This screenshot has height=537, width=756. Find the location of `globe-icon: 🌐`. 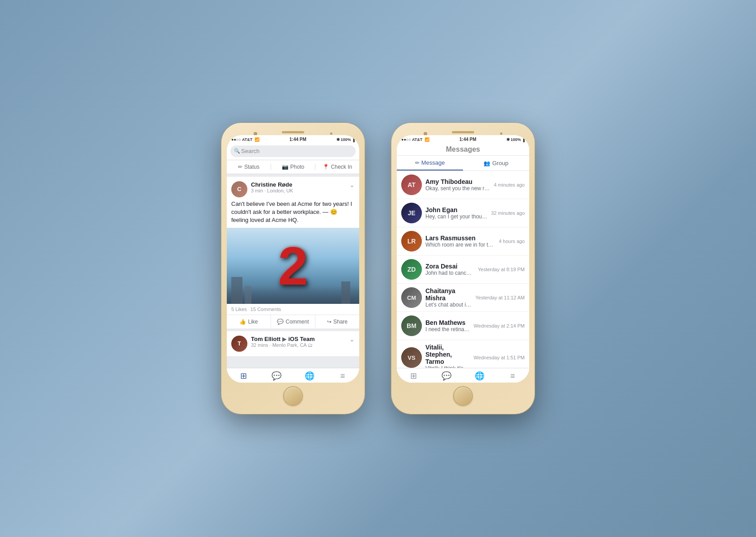

globe-icon: 🌐 is located at coordinates (310, 376).